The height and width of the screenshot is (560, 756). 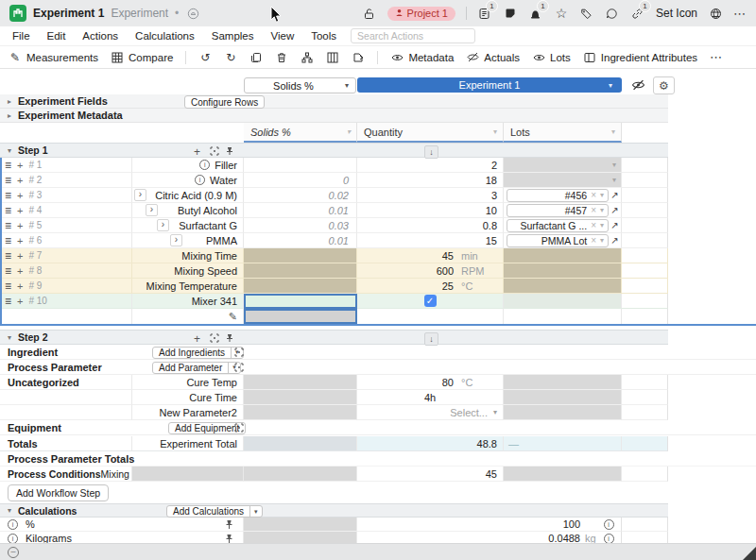 I want to click on column-header-lots: Lots ▾, so click(x=563, y=132).